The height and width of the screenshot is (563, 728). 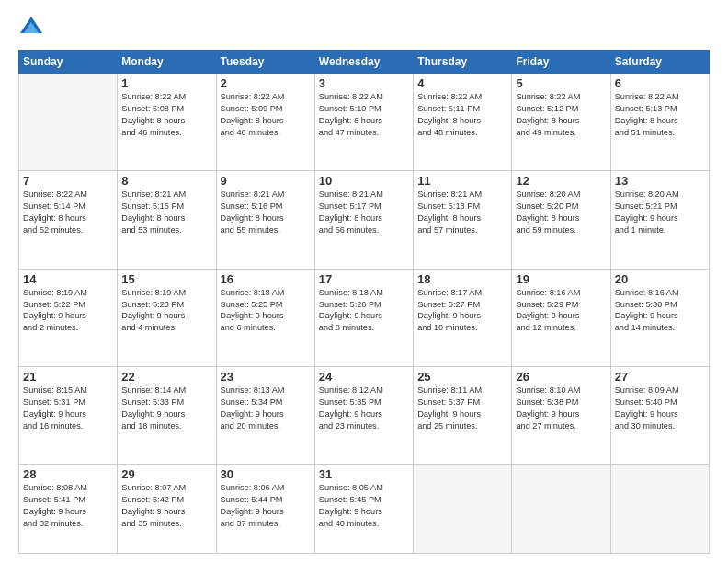 What do you see at coordinates (660, 311) in the screenshot?
I see `day-info: Sunrise: 8:16 AM Sunset: 5:30 PM Dayligh…` at bounding box center [660, 311].